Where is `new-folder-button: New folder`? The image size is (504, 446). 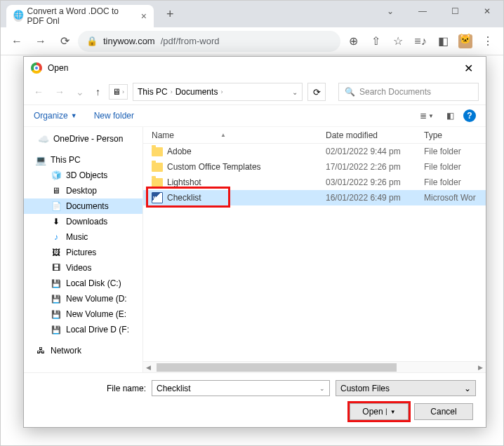 new-folder-button: New folder is located at coordinates (114, 116).